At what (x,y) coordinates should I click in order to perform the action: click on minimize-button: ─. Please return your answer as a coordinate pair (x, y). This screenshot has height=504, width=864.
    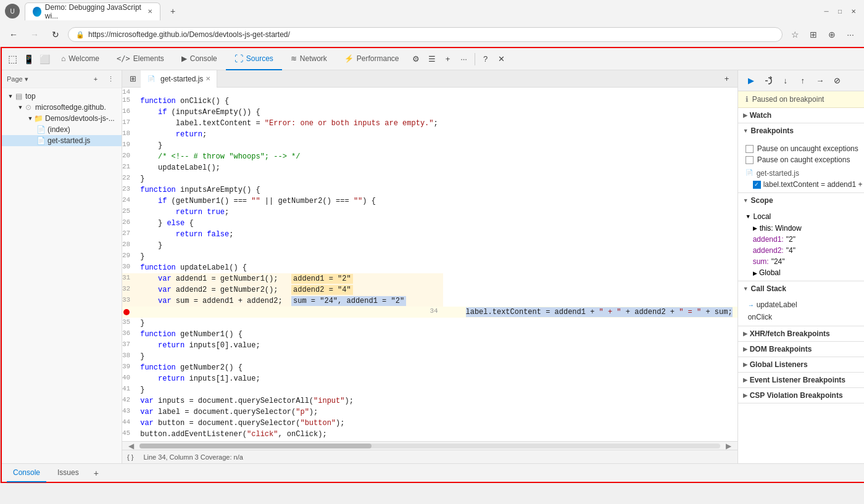
    Looking at the image, I should click on (826, 11).